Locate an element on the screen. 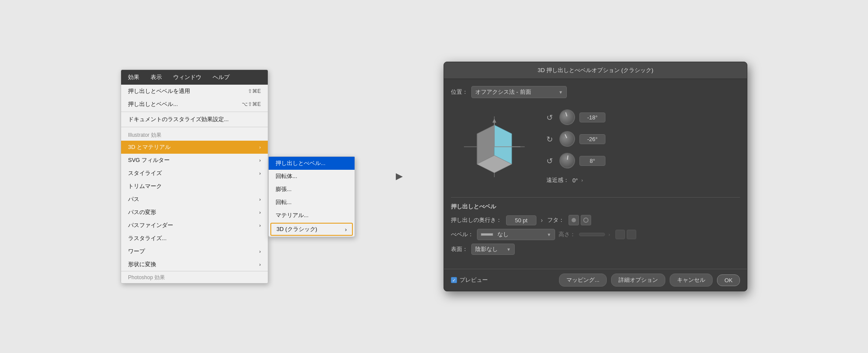 This screenshot has height=353, width=868. depth-chevron-icon: › is located at coordinates (542, 220).